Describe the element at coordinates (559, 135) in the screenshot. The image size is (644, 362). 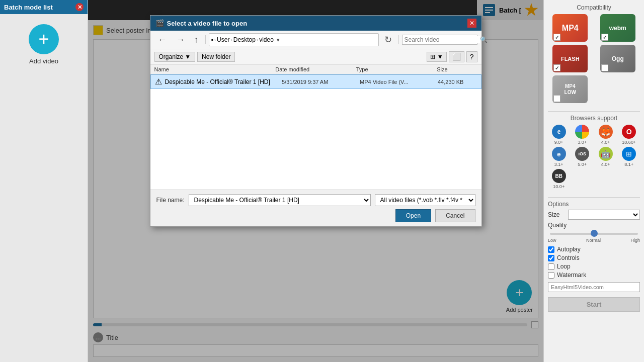
I see `browser-ie: e 9.0+` at that location.